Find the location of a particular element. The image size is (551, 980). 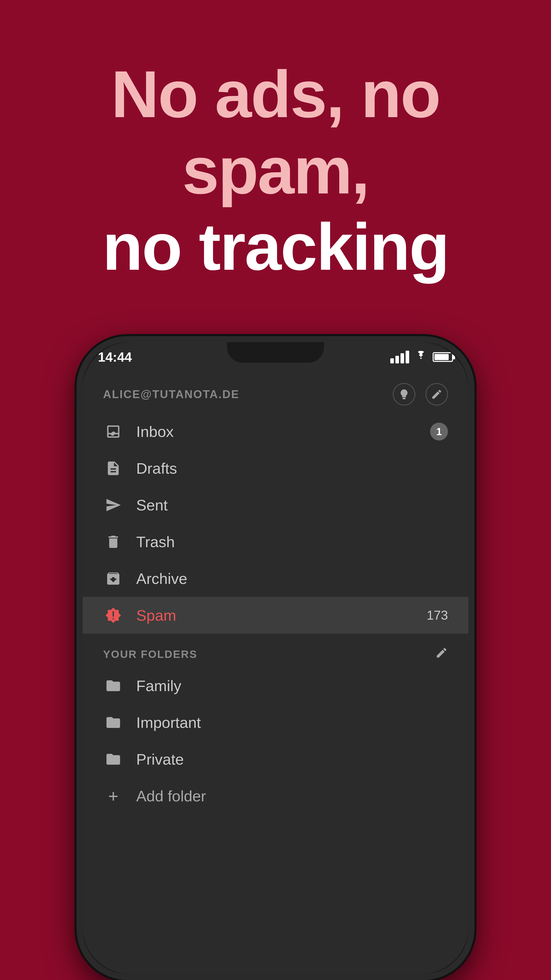

headline-line2: no tracking is located at coordinates (275, 247).